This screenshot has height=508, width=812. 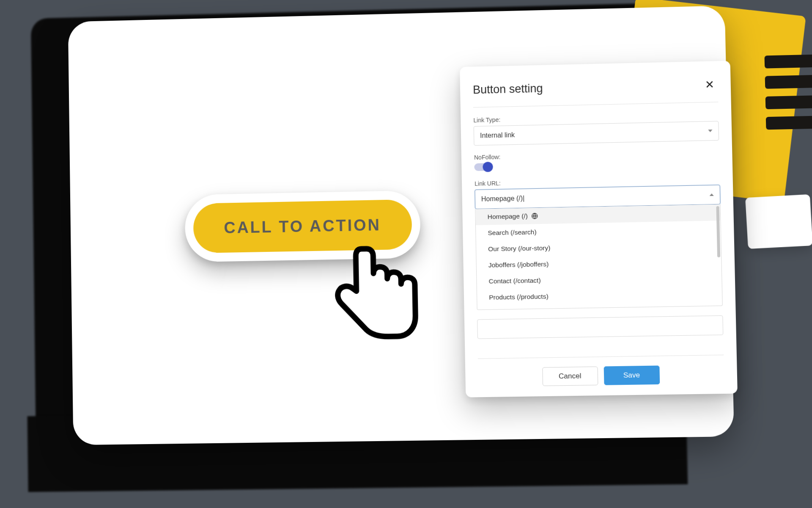 I want to click on panel-title: Button setting, so click(x=508, y=89).